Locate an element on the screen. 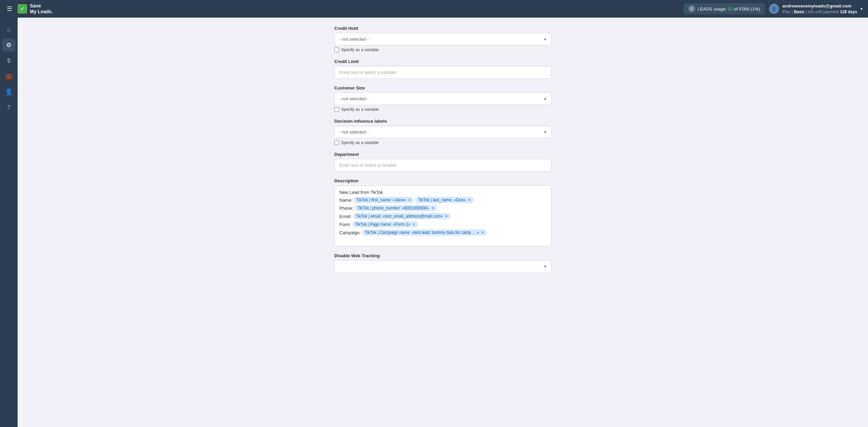 The height and width of the screenshot is (427, 868). customer-size-label: Customer Size is located at coordinates (443, 88).